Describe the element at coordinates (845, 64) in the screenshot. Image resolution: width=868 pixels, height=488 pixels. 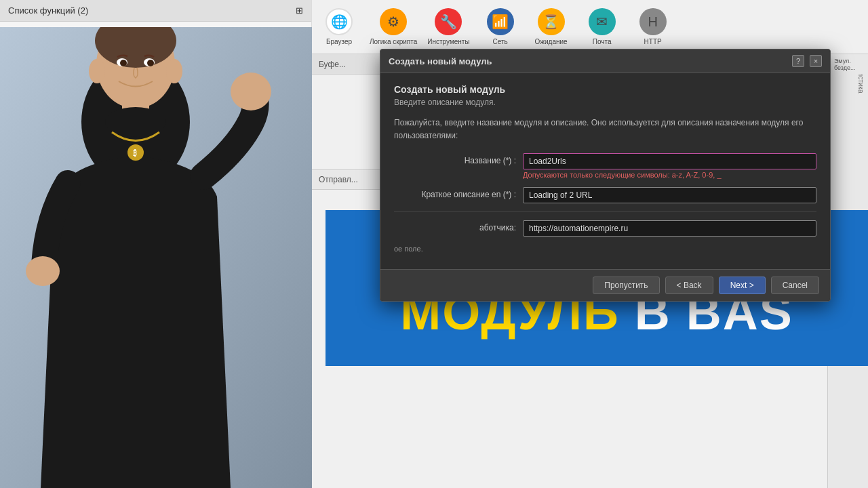
I see `emul-label: Эмул. безде...` at that location.